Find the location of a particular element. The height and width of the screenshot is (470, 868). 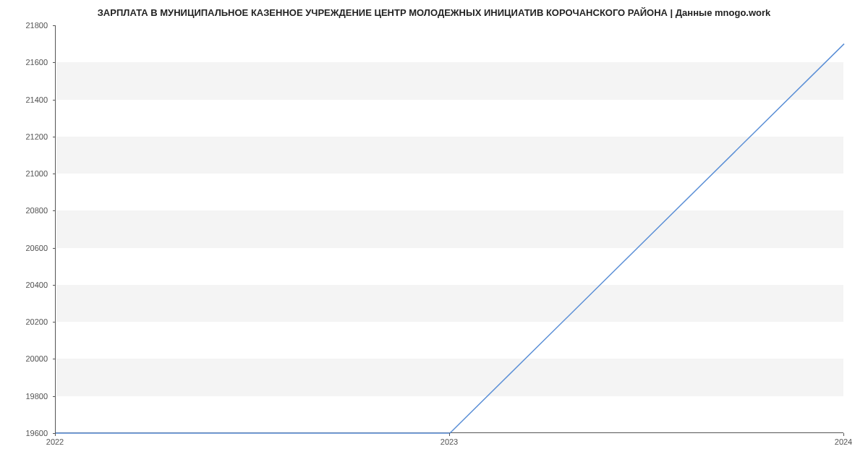

y-tick-label: 21000 is located at coordinates (33, 174).